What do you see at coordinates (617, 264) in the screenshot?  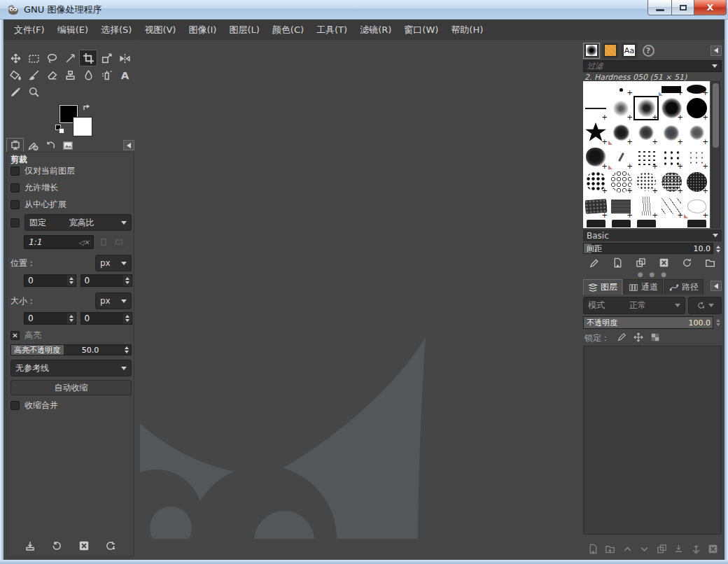 I see `new-brush-button` at bounding box center [617, 264].